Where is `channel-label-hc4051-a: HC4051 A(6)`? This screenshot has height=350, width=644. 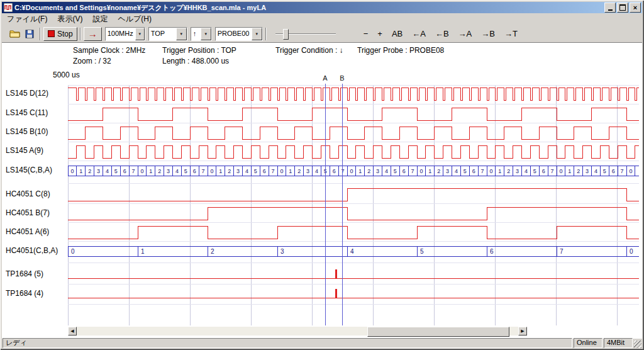
channel-label-hc4051-a: HC4051 A(6) is located at coordinates (36, 232).